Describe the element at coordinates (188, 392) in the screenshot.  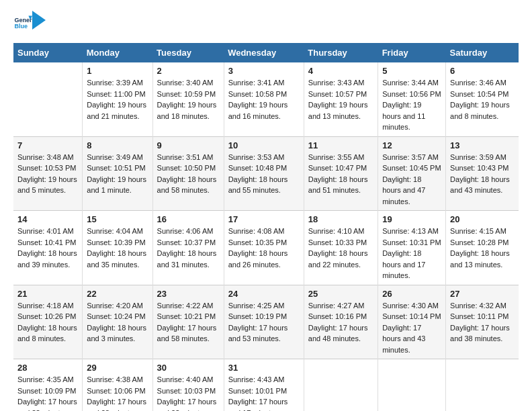
I see `day-info: Sunrise: 4:40 AMSunset: 10:03 PMDaylight…` at that location.